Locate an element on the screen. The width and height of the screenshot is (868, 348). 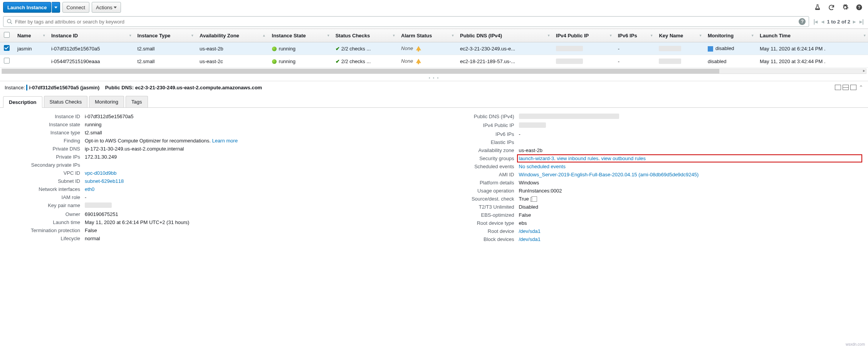
refresh-icon is located at coordinates (831, 7).